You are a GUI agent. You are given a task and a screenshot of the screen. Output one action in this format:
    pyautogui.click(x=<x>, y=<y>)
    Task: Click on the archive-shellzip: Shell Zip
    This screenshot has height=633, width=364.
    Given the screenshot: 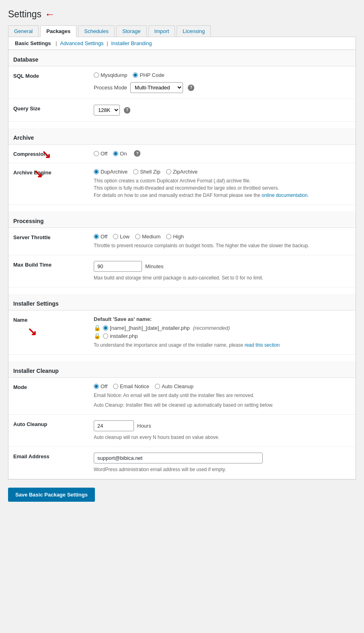 What is the action you would take?
    pyautogui.click(x=147, y=172)
    